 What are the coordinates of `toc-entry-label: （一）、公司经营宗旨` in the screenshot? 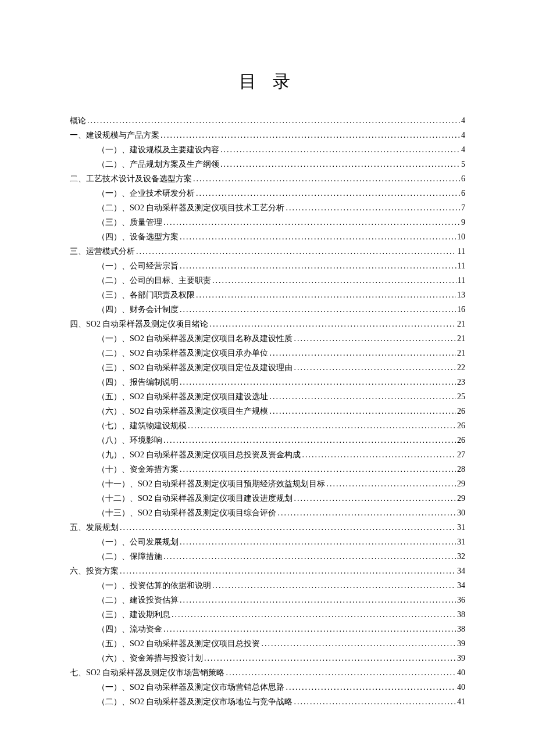 It's located at (138, 266).